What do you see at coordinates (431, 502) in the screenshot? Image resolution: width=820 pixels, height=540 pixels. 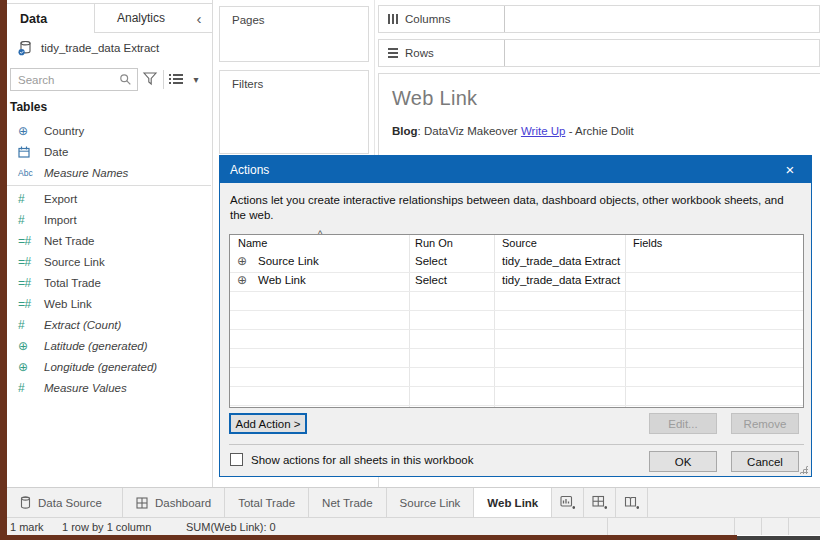 I see `tab-source-link: Source Link` at bounding box center [431, 502].